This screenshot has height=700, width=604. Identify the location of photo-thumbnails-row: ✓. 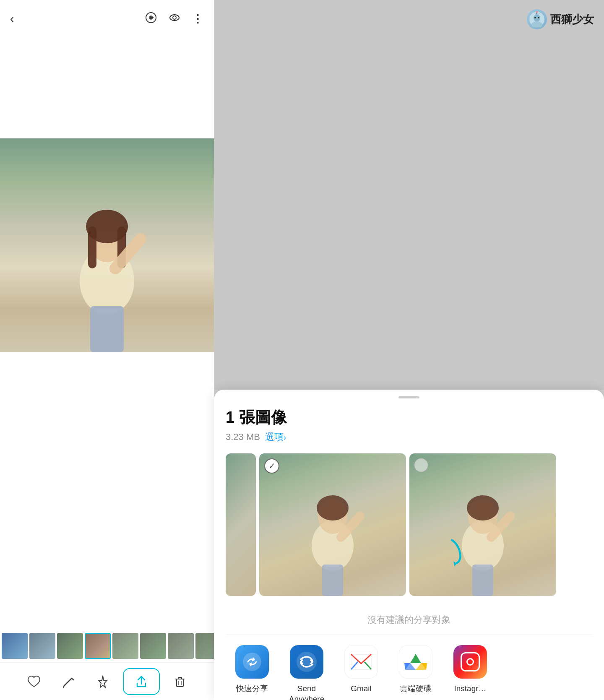
(409, 527).